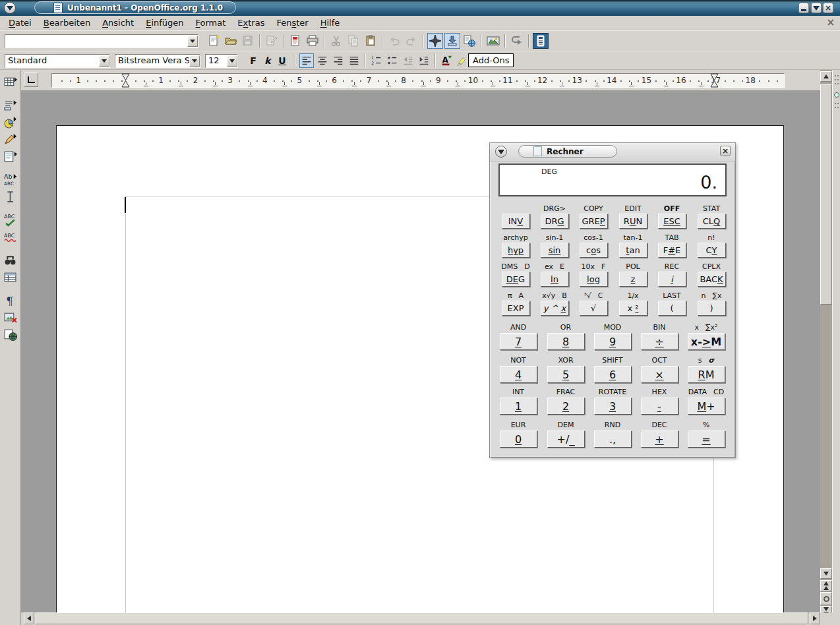 This screenshot has width=840, height=625. Describe the element at coordinates (11, 156) in the screenshot. I see `form-button` at that location.